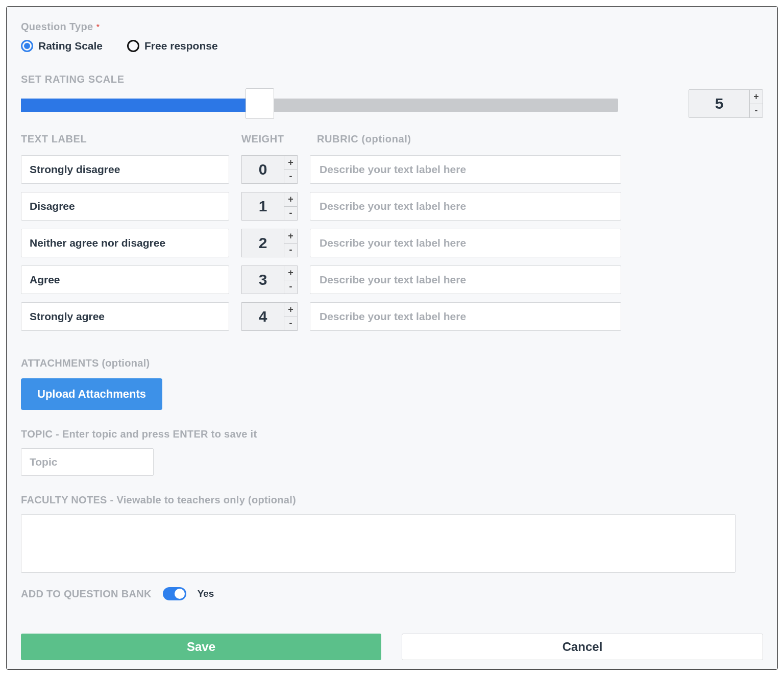 The height and width of the screenshot is (678, 784). Describe the element at coordinates (392, 80) in the screenshot. I see `set-rating-scale-label: SET RATING SCALE` at that location.